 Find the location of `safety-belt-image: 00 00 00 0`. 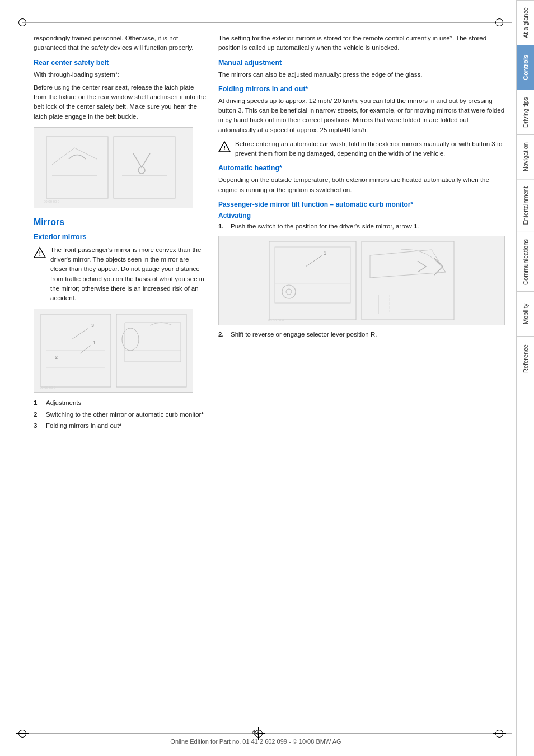

safety-belt-image: 00 00 00 0 is located at coordinates (113, 168).